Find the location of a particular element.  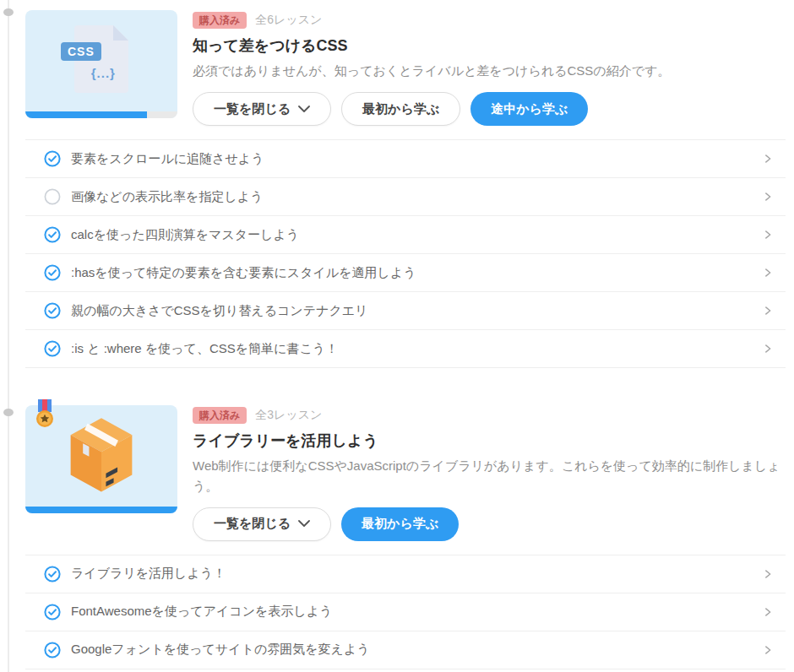

learn-from-middle-button: 途中から学ぶ is located at coordinates (529, 109).